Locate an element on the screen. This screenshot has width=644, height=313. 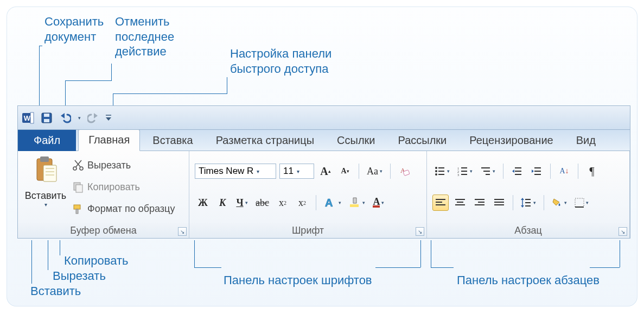
shrink-font-button: A▾ is located at coordinates (345, 171).